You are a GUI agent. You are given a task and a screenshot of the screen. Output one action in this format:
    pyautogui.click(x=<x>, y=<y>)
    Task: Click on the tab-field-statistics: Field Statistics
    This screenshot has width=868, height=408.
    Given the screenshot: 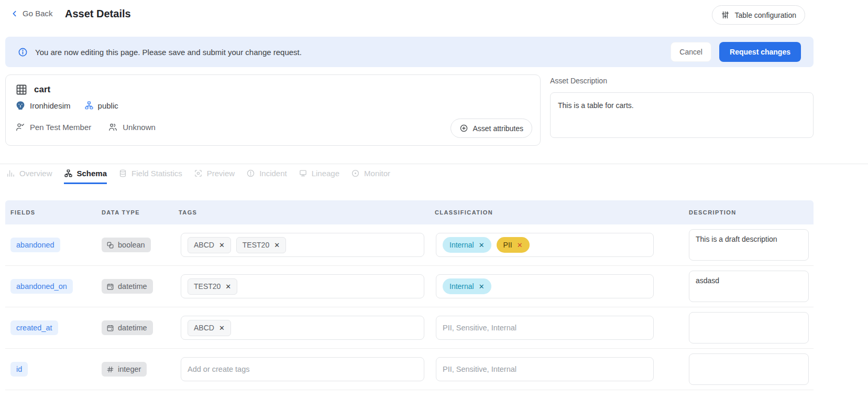 What is the action you would take?
    pyautogui.click(x=150, y=176)
    